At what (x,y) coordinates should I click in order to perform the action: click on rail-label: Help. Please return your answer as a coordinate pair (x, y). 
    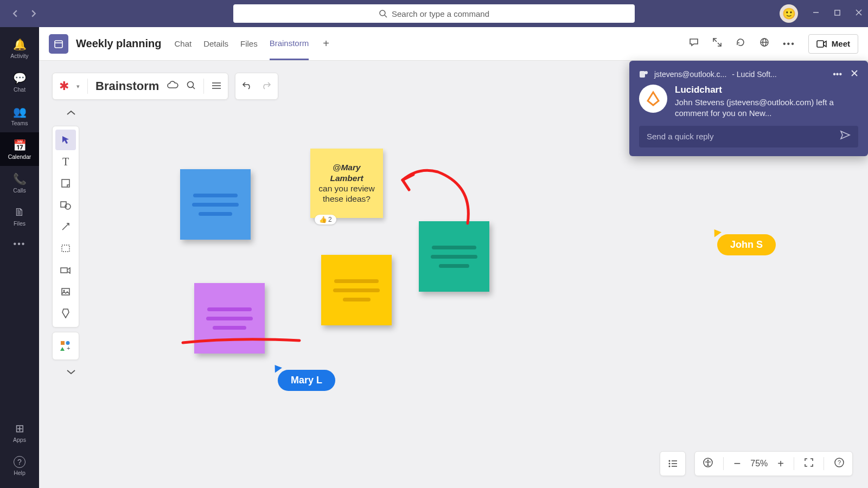
    Looking at the image, I should click on (20, 473).